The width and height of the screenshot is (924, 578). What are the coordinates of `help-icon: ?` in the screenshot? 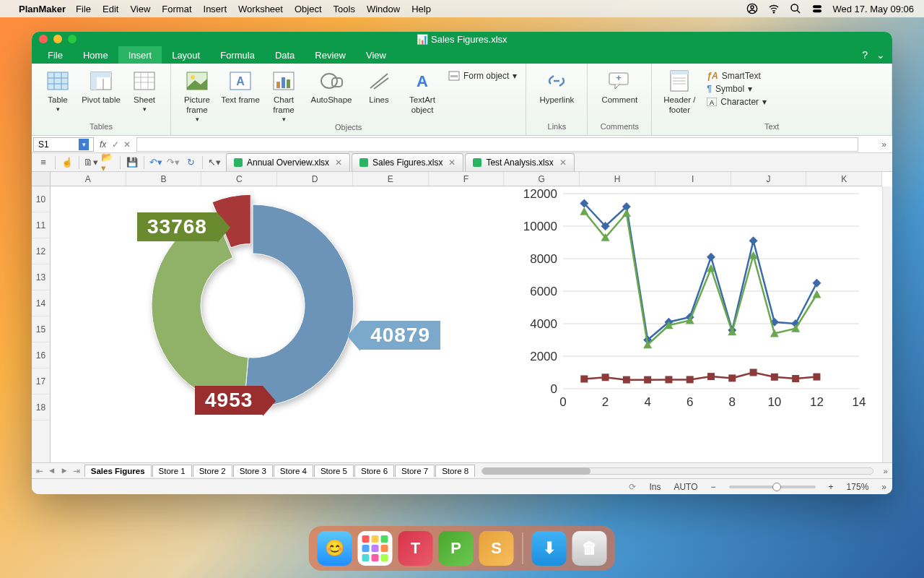 It's located at (865, 55).